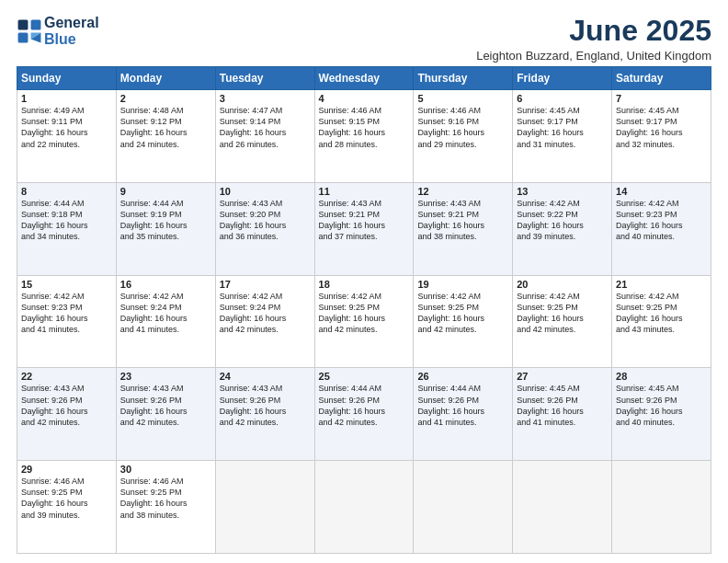  Describe the element at coordinates (563, 191) in the screenshot. I see `day-number: 13` at that location.